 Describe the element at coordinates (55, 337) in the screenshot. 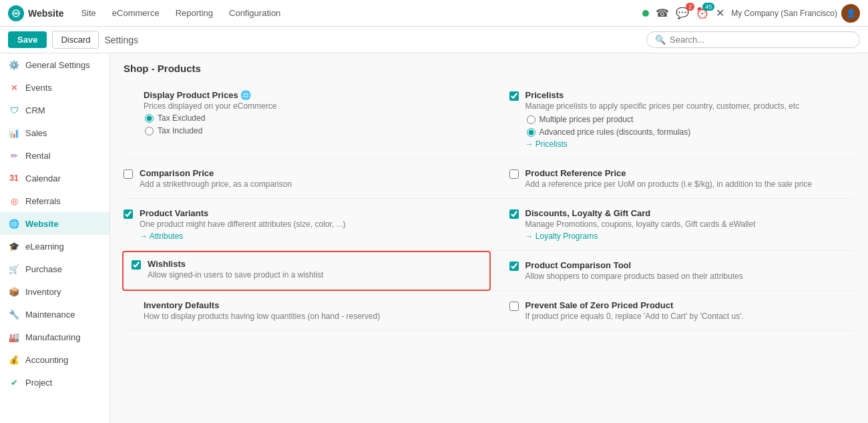

I see `sidebar-item-manufacturing: 🏭 Manufacturing` at that location.